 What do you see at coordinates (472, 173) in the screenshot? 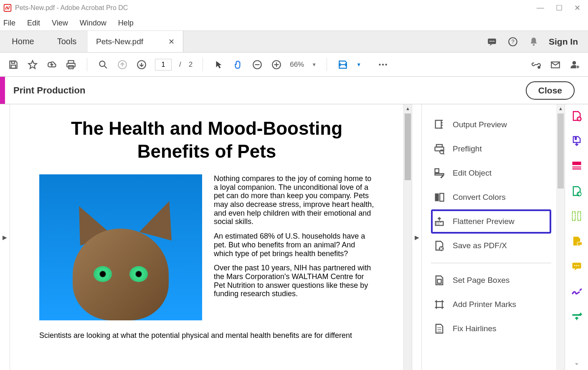
I see `panel-item-label: Edit Object` at bounding box center [472, 173].